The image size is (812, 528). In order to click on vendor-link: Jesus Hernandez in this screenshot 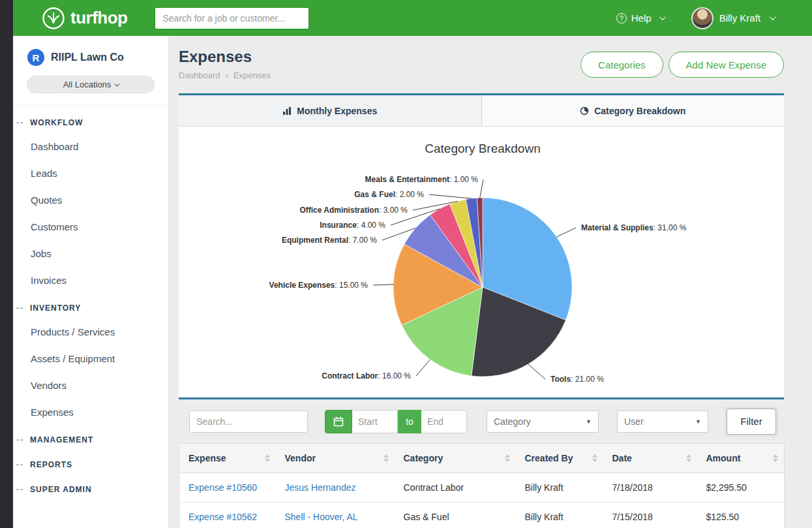, I will do `click(321, 488)`.